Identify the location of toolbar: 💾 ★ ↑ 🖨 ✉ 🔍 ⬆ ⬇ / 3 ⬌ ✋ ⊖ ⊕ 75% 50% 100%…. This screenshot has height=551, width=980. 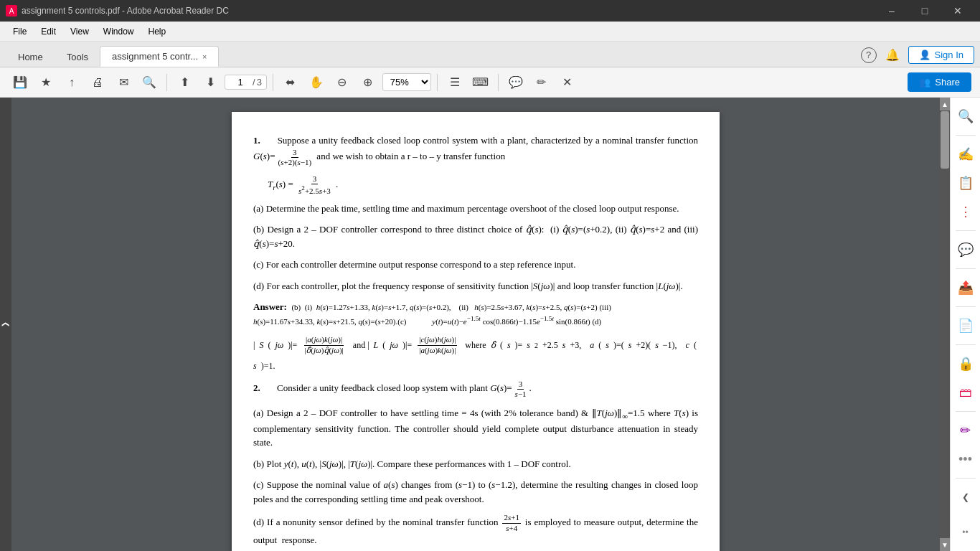
(490, 83).